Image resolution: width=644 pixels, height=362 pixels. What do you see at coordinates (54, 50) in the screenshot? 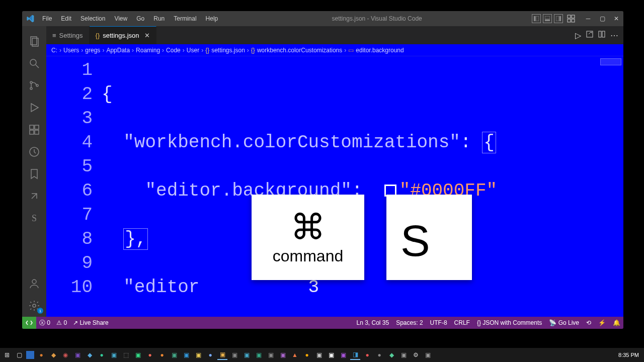
I see `breadcrumb-item: C:` at bounding box center [54, 50].